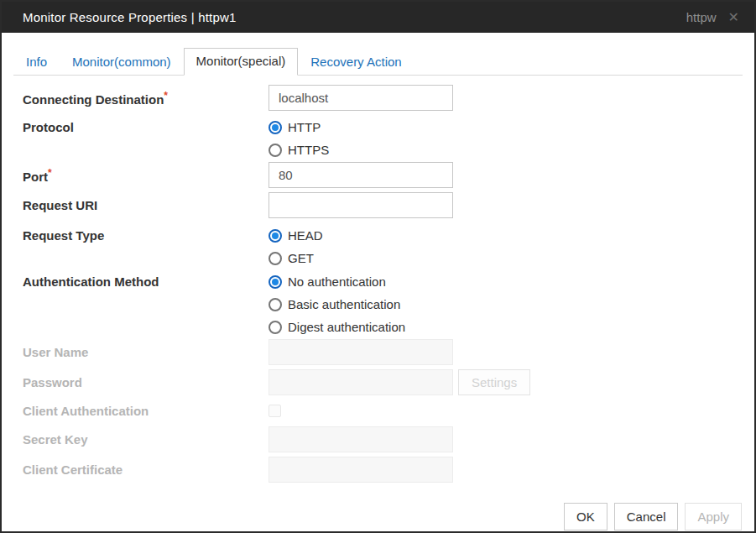 Image resolution: width=756 pixels, height=533 pixels. Describe the element at coordinates (146, 128) in the screenshot. I see `protocol-label: Protocol` at that location.